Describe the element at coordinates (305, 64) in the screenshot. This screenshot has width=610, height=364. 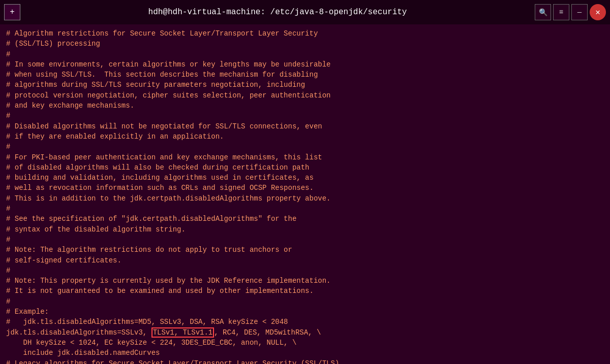
I see `line-4: # In some environments, certain algorith…` at that location.